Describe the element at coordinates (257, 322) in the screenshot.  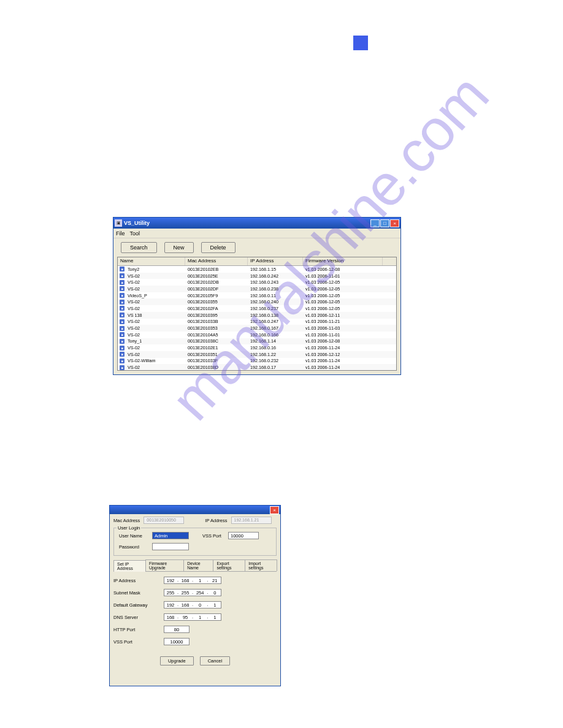
I see `table-row: ■VS-020013E201033B192.168.0.247v1.03 200…` at that location.